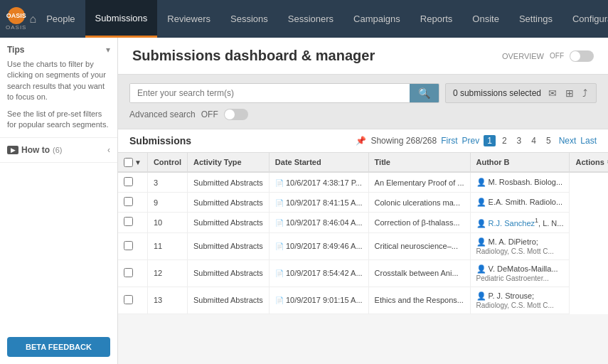 The image size is (608, 364). What do you see at coordinates (420, 162) in the screenshot?
I see `th-title: Title` at bounding box center [420, 162].